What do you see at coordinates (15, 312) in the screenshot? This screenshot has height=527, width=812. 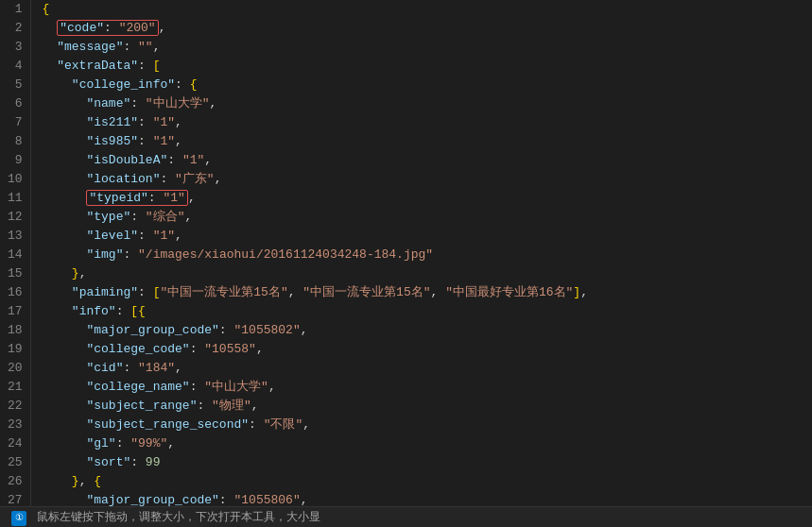 I see `line-number-17: 17` at bounding box center [15, 312].